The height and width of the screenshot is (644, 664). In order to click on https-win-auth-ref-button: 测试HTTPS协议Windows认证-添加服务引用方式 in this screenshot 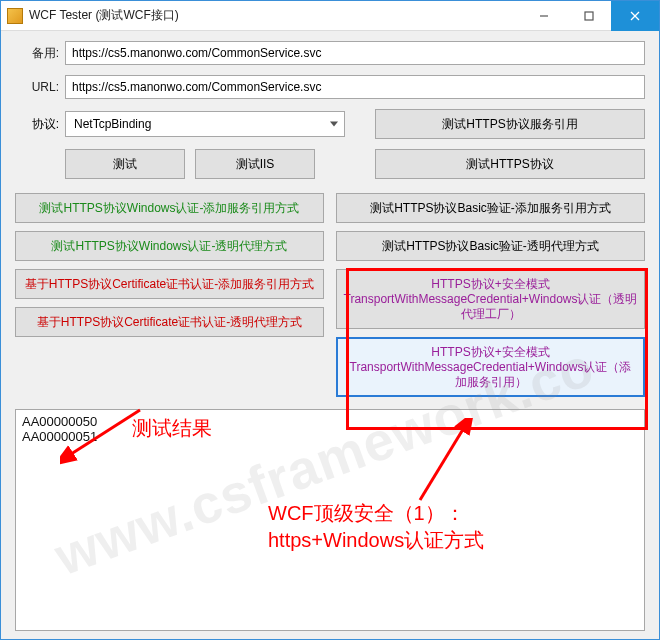, I will do `click(170, 208)`.